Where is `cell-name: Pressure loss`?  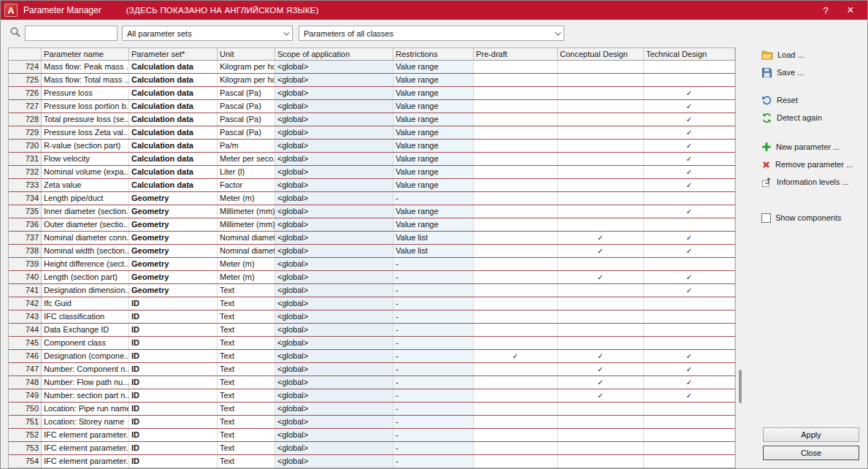
cell-name: Pressure loss is located at coordinates (85, 94).